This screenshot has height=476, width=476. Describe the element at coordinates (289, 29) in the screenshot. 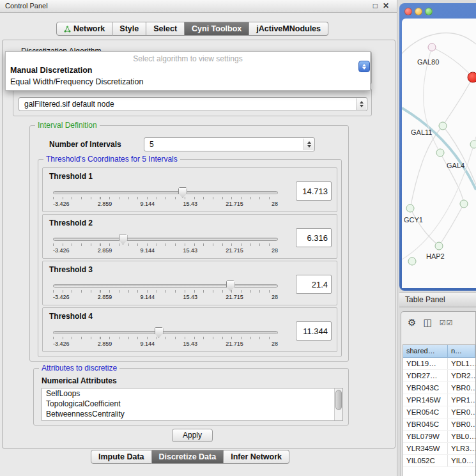

I see `tab-label: jActiveMNodules` at that location.